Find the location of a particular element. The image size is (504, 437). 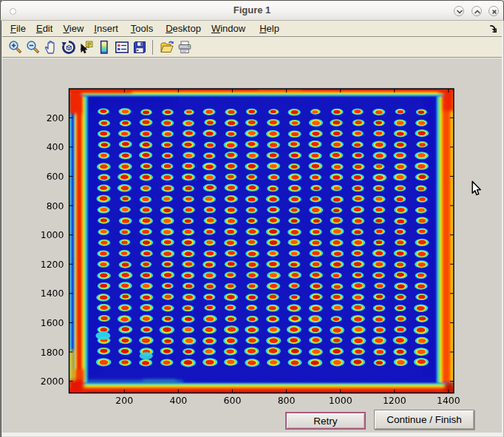

chevron-up-icon is located at coordinates (477, 12).